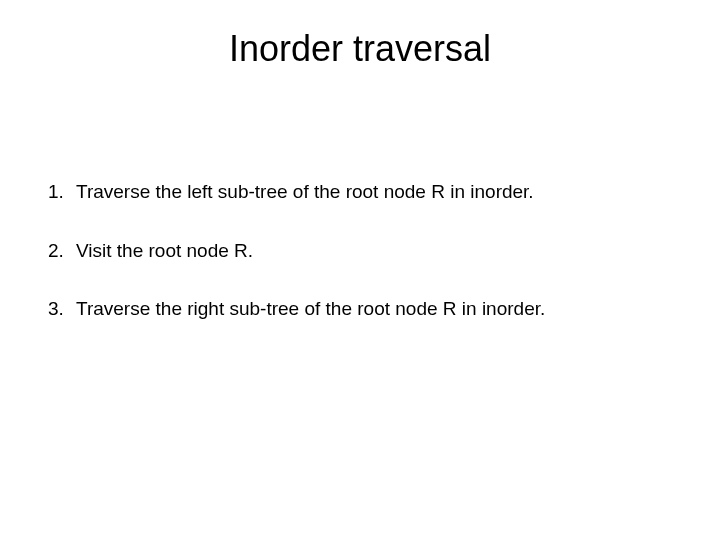 The image size is (720, 540). Describe the element at coordinates (360, 49) in the screenshot. I see `slide-title: Inorder traversal` at that location.